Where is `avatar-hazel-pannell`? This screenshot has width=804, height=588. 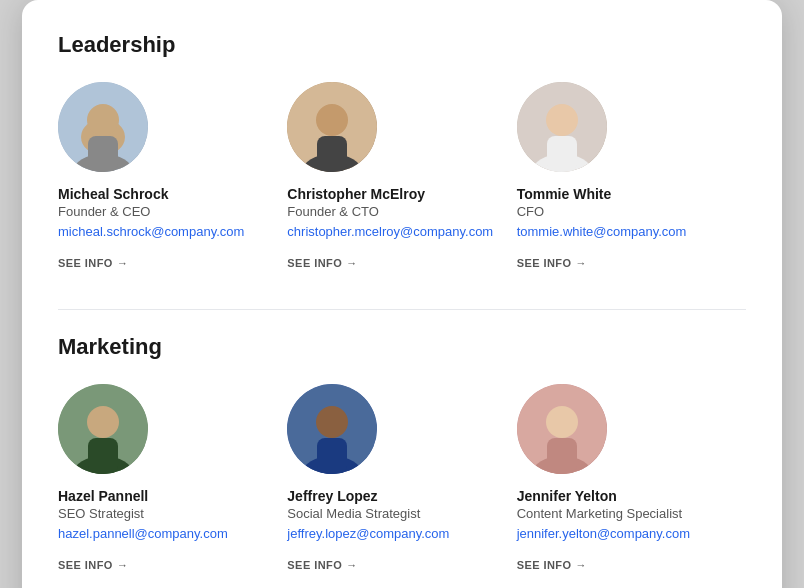 avatar-hazel-pannell is located at coordinates (103, 429).